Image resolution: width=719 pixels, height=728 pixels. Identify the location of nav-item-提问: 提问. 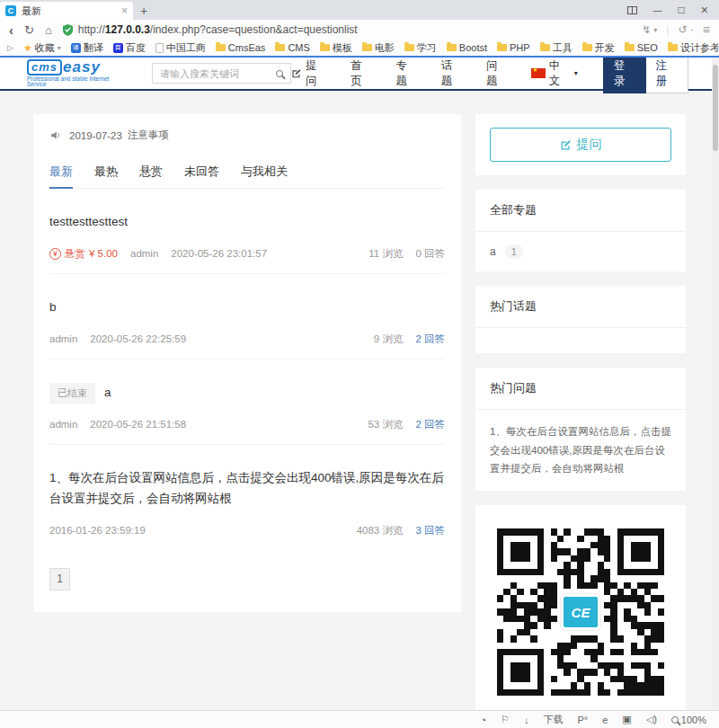
(309, 74).